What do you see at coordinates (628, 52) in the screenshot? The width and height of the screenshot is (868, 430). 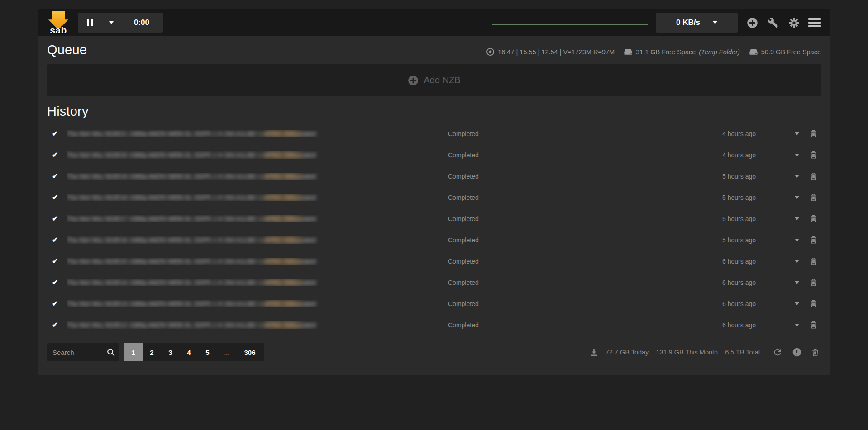 I see `hdd-icon` at bounding box center [628, 52].